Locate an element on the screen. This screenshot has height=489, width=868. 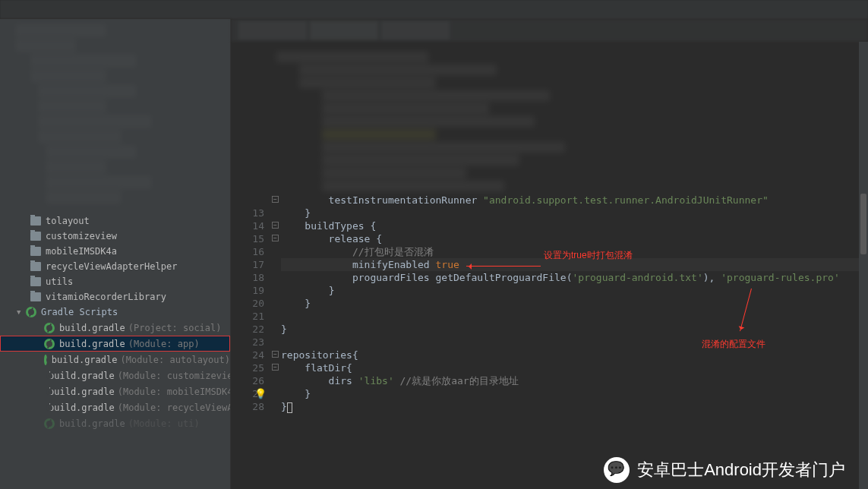
watermark: 安卓巴士Android开发者门户 is located at coordinates (724, 470).